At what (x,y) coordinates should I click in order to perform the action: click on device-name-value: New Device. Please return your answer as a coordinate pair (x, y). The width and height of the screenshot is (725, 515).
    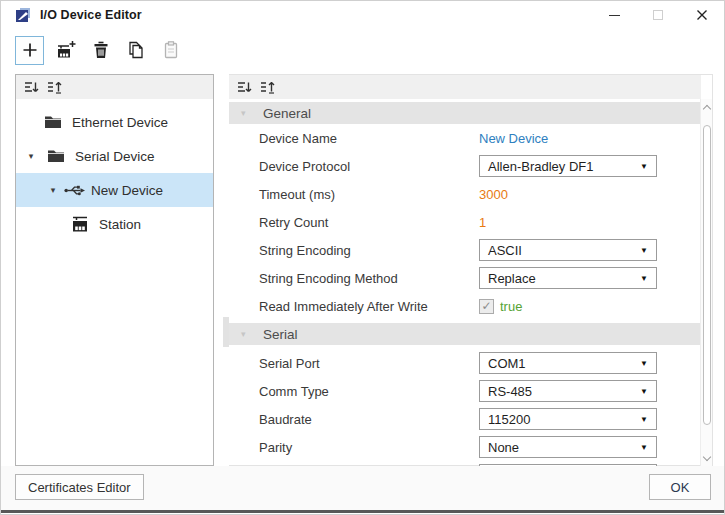
    Looking at the image, I should click on (514, 138).